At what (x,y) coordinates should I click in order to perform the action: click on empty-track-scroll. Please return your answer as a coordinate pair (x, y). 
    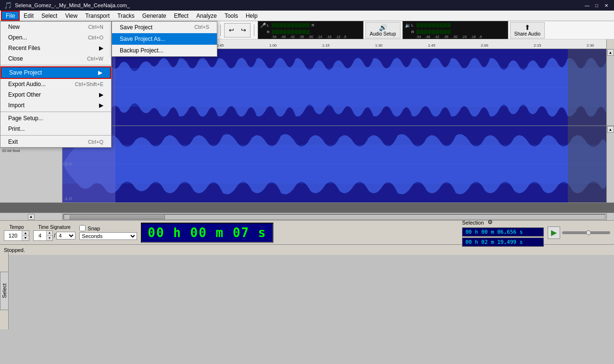
    Looking at the image, I should click on (610, 208).